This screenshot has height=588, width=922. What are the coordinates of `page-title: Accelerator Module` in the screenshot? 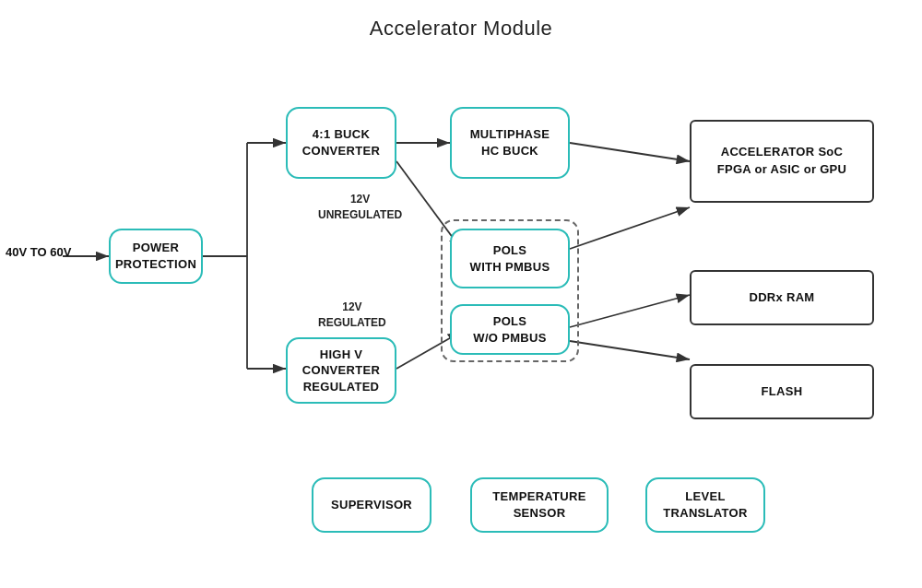 It's located at (461, 20).